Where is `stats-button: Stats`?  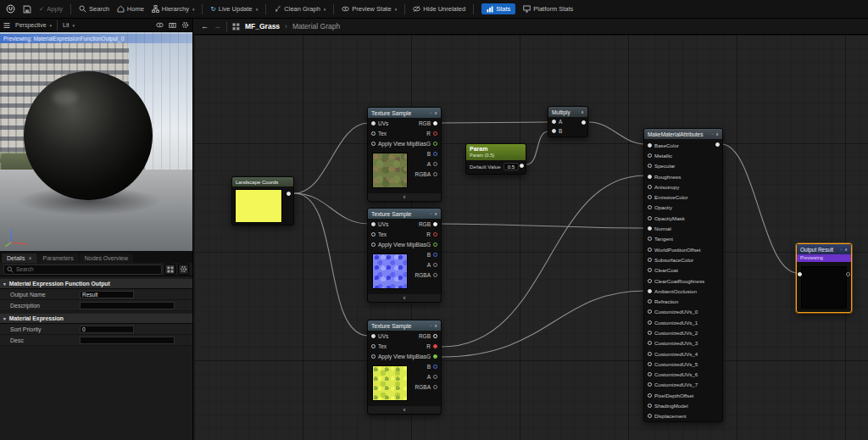 stats-button: Stats is located at coordinates (498, 8).